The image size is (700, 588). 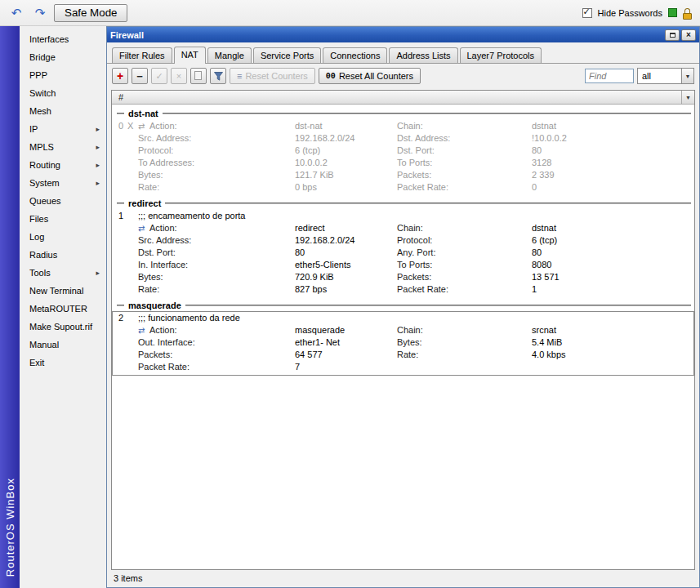 I want to click on chain-filter-dropdown: all ▼, so click(x=666, y=76).